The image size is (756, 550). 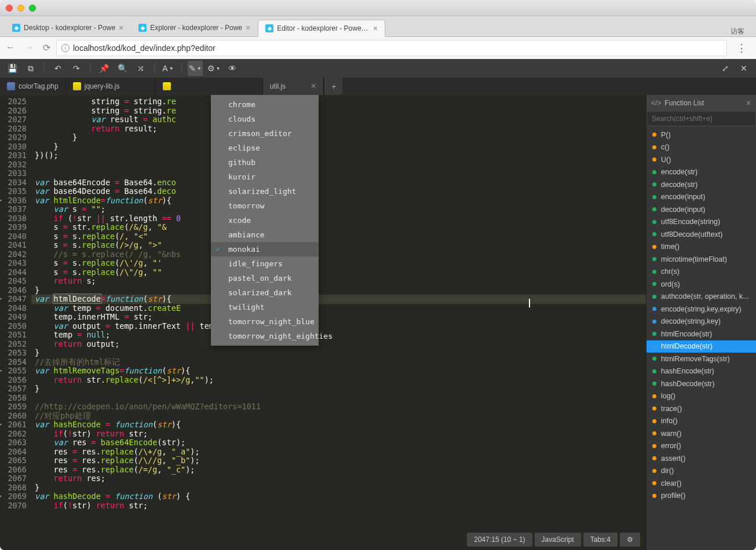 I want to click on window-zoom-icon, so click(x=32, y=8).